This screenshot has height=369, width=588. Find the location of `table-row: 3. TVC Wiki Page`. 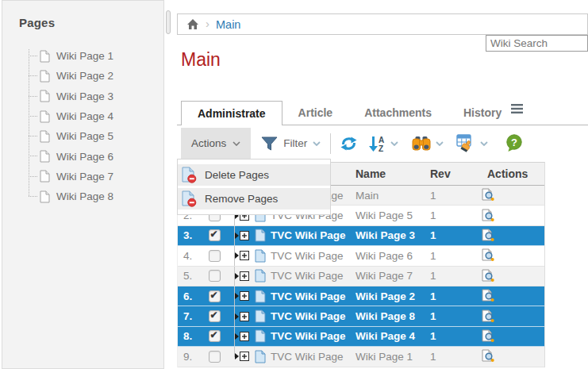

table-row: 3. TVC Wiki Page is located at coordinates (361, 236).